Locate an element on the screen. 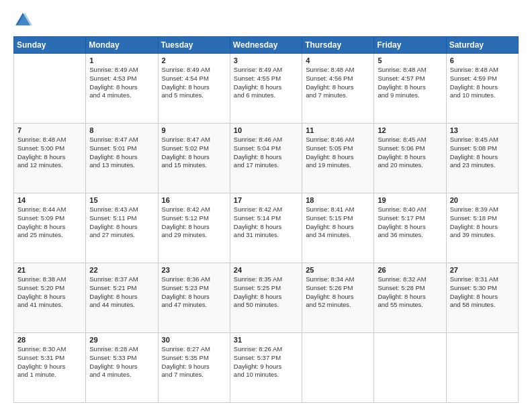  day-number: 12 is located at coordinates (410, 130).